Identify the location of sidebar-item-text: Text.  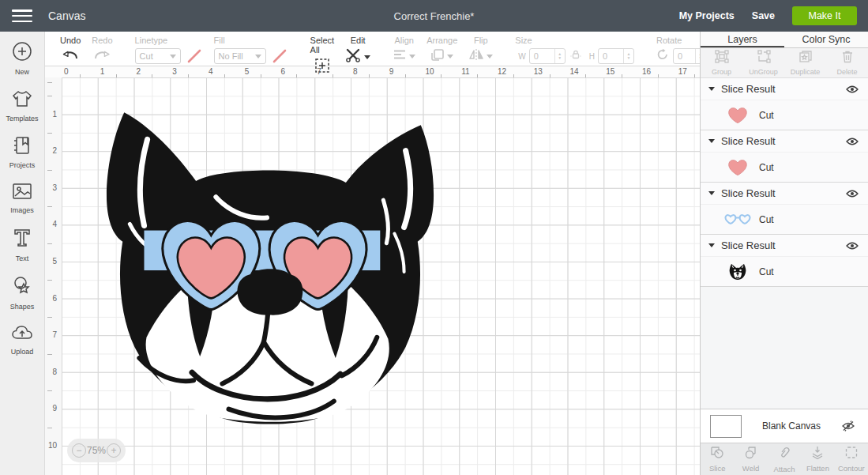
(22, 245).